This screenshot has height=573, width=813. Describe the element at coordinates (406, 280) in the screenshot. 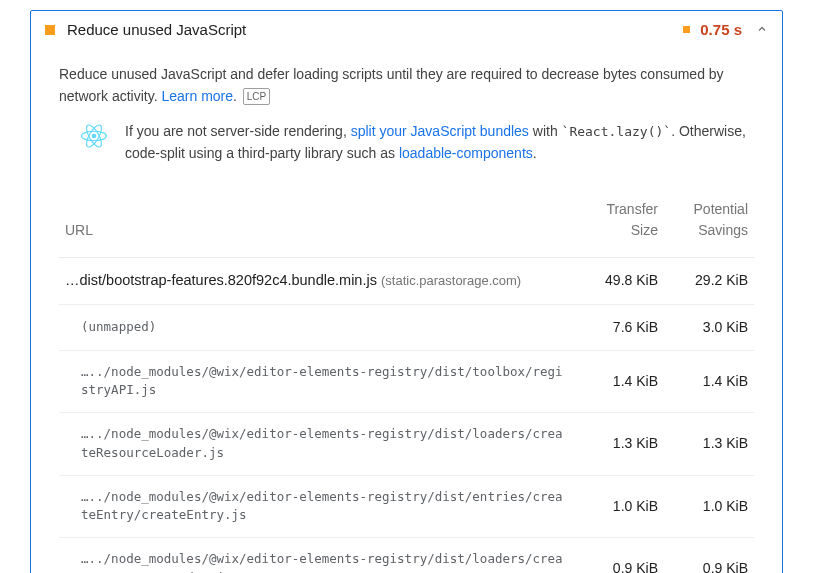

I see `table-row: …dist/bootstrap-features.820f92c4.bundle…` at that location.